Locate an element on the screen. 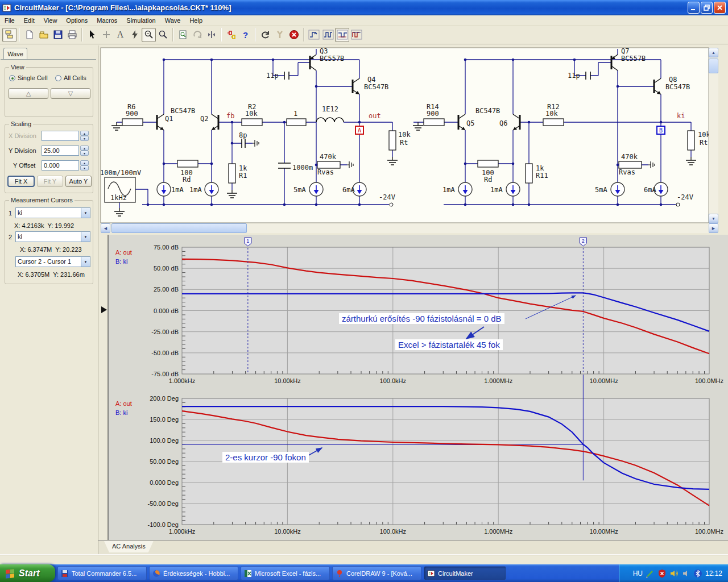  menu-options: Options is located at coordinates (77, 20).